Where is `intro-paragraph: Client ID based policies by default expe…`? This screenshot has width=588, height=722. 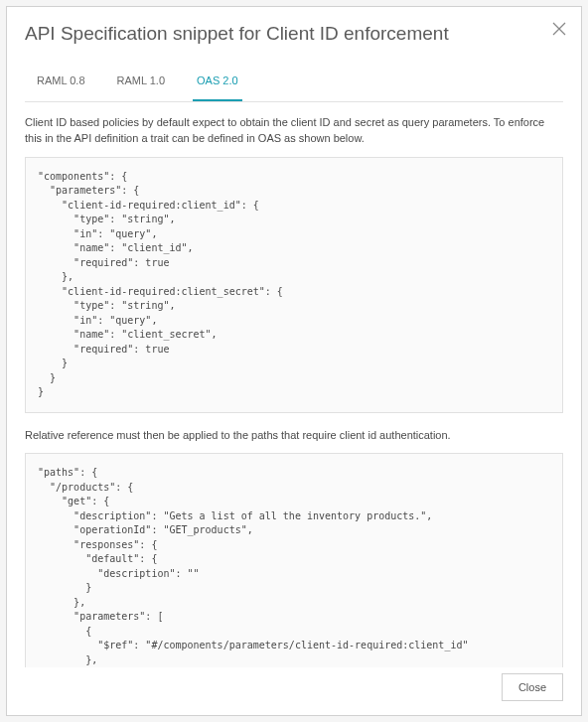 intro-paragraph: Client ID based policies by default expe… is located at coordinates (294, 131).